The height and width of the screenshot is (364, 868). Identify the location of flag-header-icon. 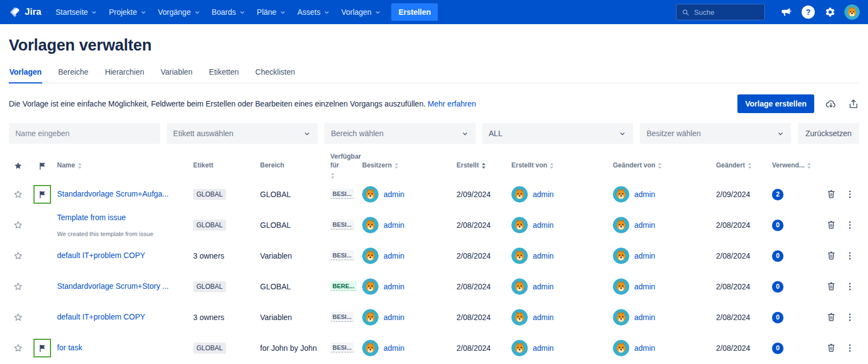
(43, 166).